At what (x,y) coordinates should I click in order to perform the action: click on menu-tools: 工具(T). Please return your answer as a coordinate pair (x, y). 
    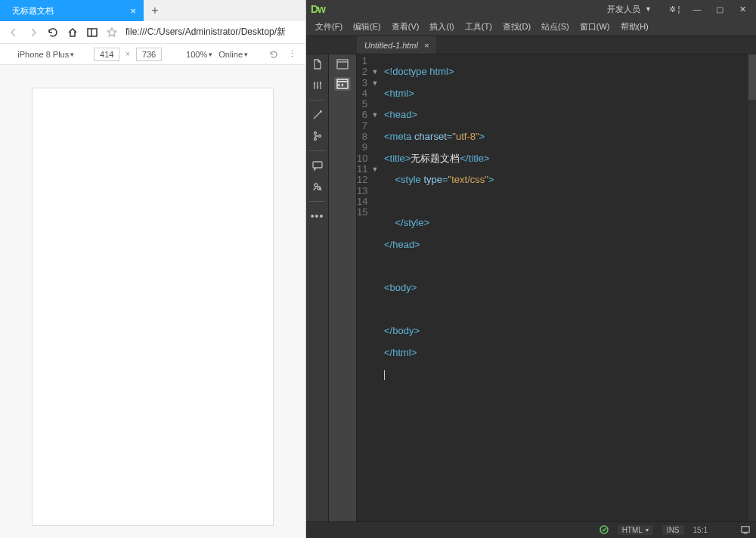
    Looking at the image, I should click on (479, 27).